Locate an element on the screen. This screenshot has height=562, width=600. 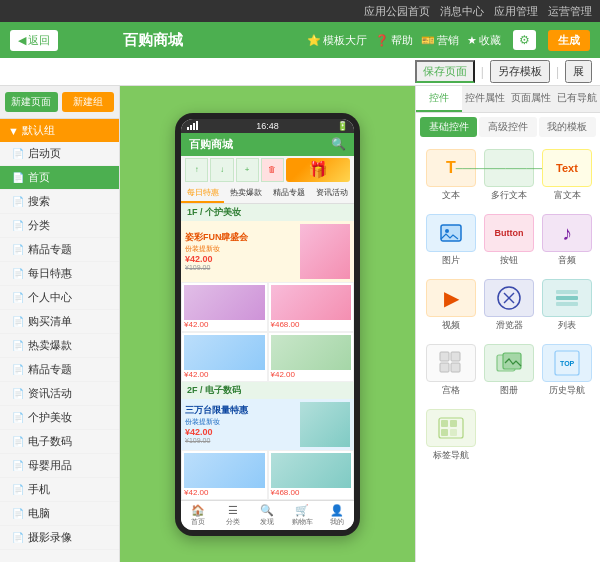
phone-time: 16:48 is located at coordinates (268, 126).